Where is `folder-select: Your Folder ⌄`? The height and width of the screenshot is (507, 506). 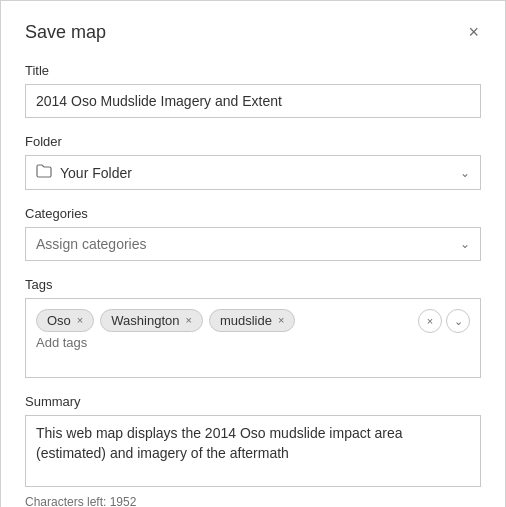 folder-select: Your Folder ⌄ is located at coordinates (253, 172).